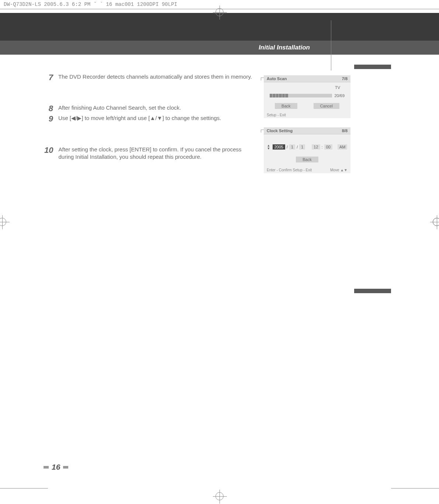 The width and height of the screenshot is (439, 504). I want to click on step-number: 9, so click(49, 119).